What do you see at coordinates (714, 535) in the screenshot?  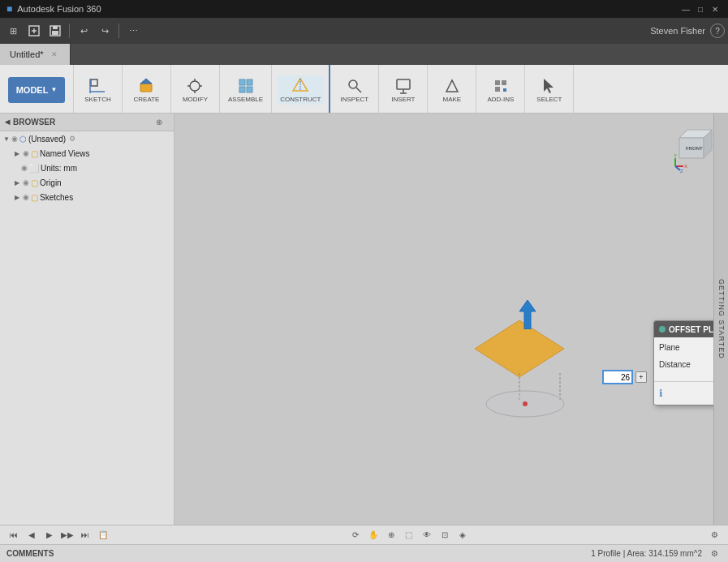 I see `grid-settings-button: ⚙` at bounding box center [714, 535].